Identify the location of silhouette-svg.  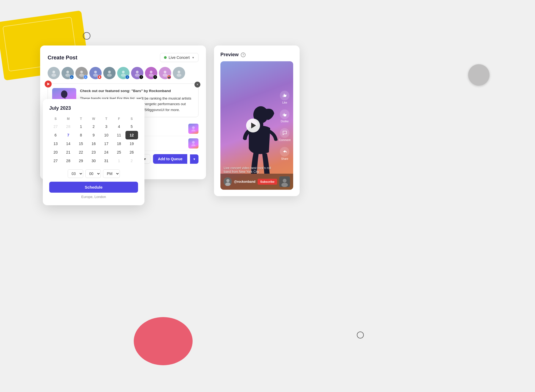
(257, 139).